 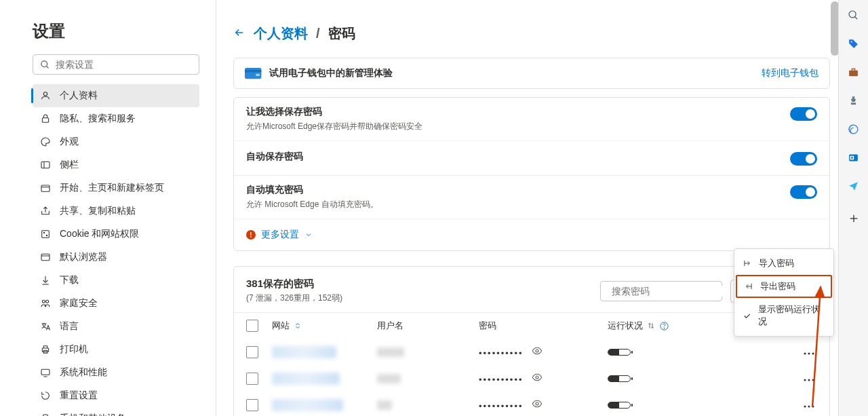 I want to click on toggle-save, so click(x=804, y=114).